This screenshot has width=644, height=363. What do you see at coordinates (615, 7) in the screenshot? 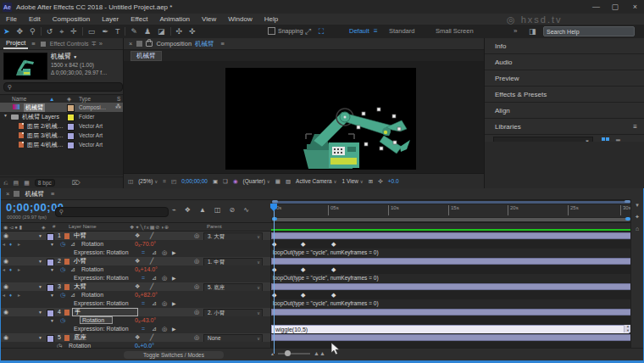
I see `maximize-button: ▢` at bounding box center [615, 7].